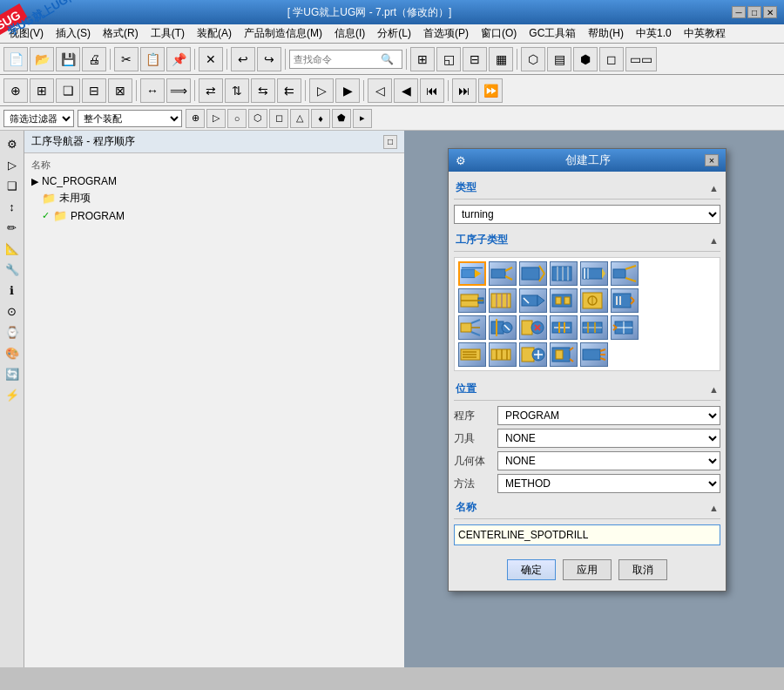 Image resolution: width=784 pixels, height=690 pixels. Describe the element at coordinates (606, 33) in the screenshot. I see `menu-help: 帮助(H)` at that location.